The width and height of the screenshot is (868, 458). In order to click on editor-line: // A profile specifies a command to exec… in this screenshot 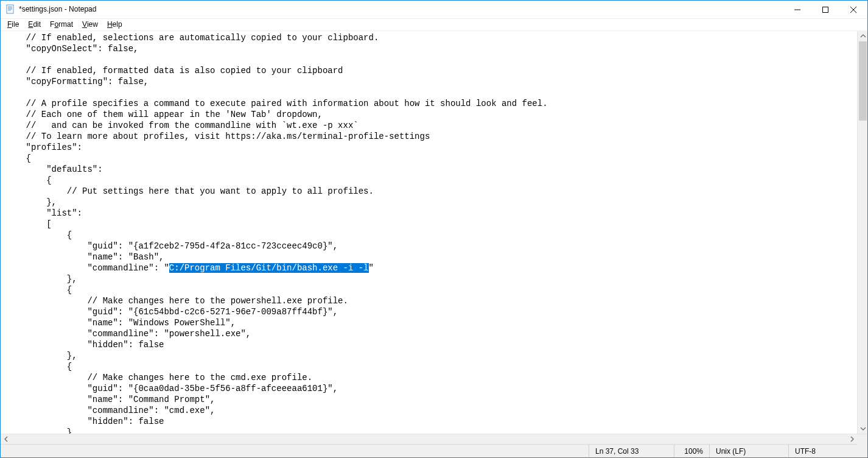, I will do `click(431, 104)`.